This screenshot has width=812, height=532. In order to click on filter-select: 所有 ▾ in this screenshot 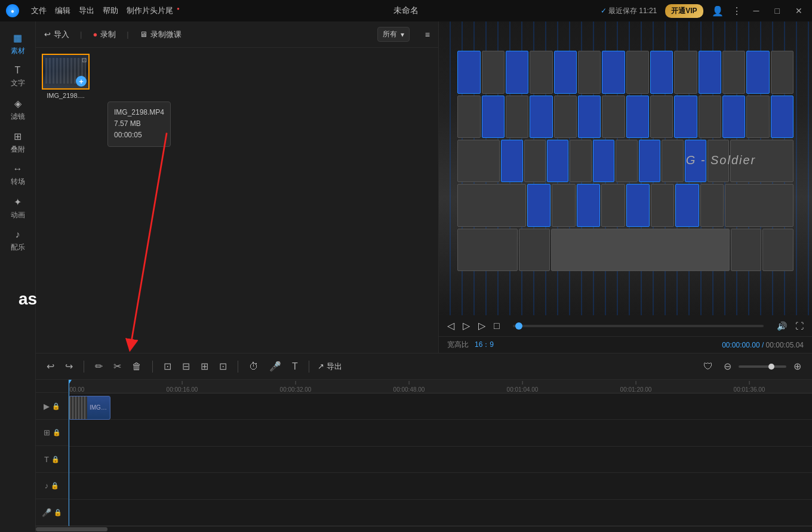, I will do `click(393, 35)`.